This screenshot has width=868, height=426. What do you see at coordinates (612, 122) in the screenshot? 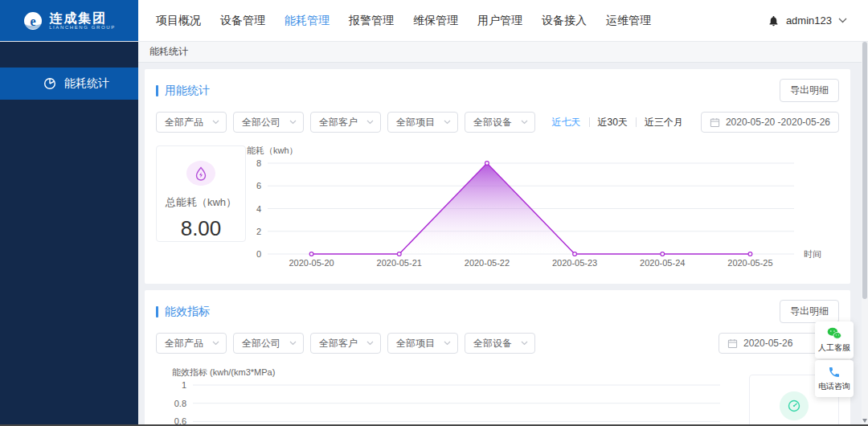
I see `range-last-30-days: 近30天` at bounding box center [612, 122].